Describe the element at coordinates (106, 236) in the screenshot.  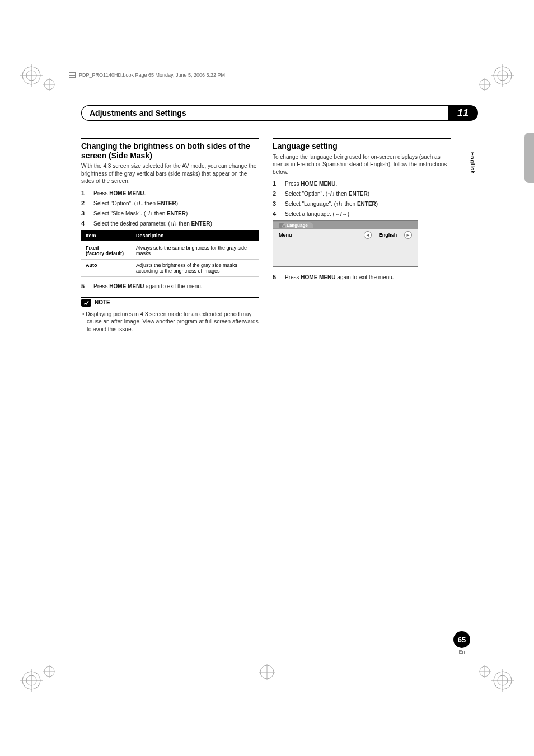
I see `table-header-item: Item` at that location.